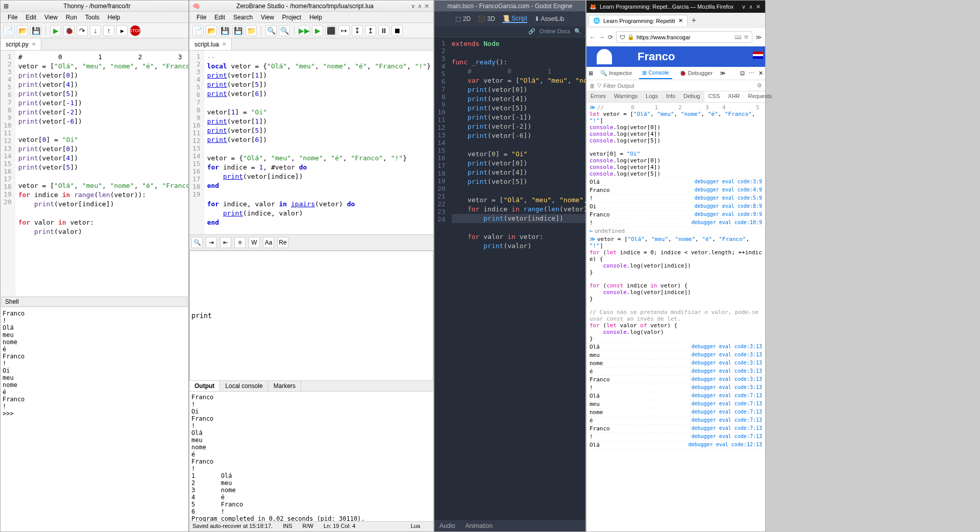  What do you see at coordinates (761, 74) in the screenshot?
I see `close-devtools-icon: ✕` at bounding box center [761, 74].